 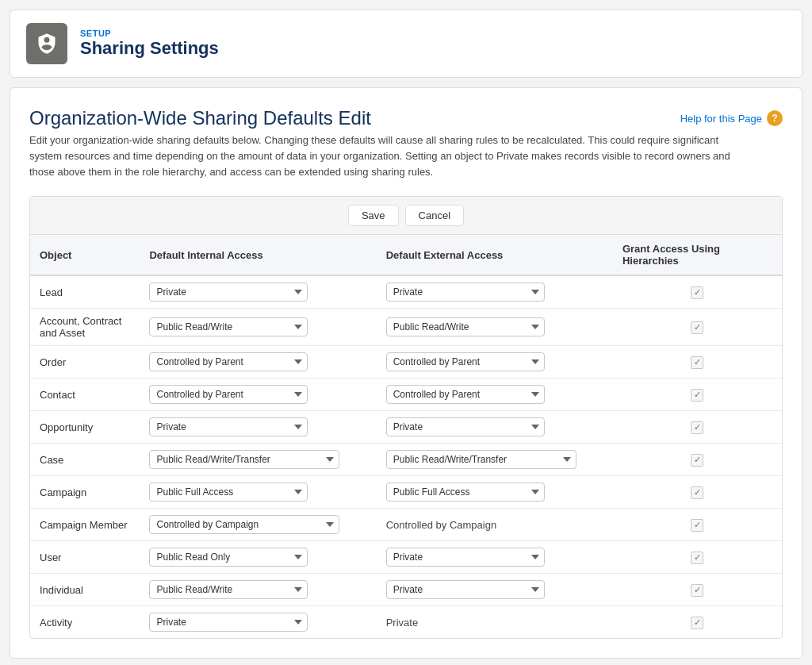 What do you see at coordinates (698, 256) in the screenshot?
I see `col-header-hierarchy: Grant Access Using Hierarchies` at bounding box center [698, 256].